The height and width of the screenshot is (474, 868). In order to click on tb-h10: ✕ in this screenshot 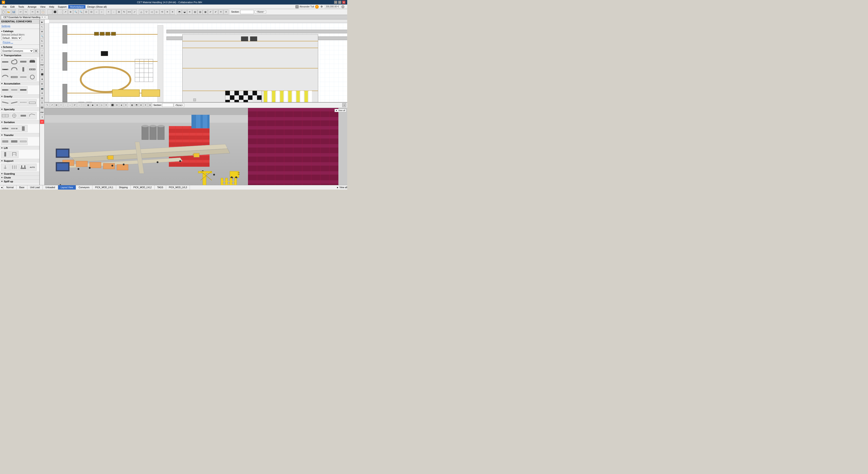, I will do `click(226, 12)`.